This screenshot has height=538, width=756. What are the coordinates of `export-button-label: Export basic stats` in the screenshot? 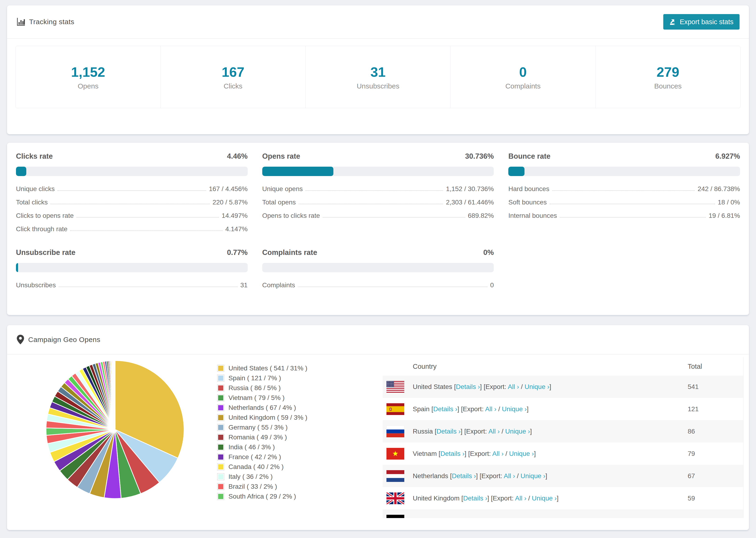 It's located at (707, 22).